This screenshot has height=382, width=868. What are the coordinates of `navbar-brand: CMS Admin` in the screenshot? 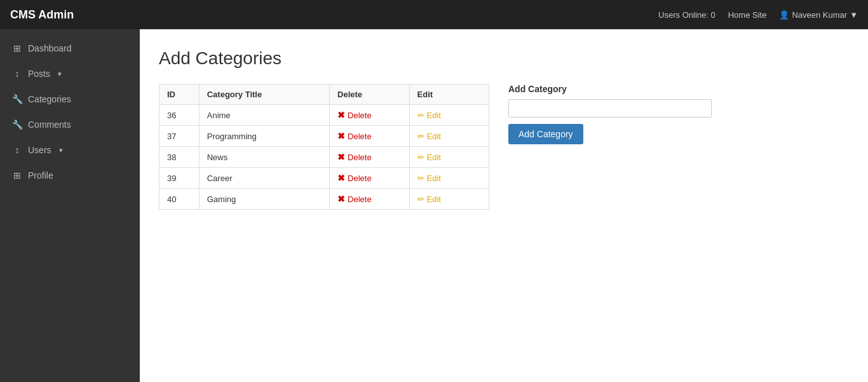 It's located at (42, 15).